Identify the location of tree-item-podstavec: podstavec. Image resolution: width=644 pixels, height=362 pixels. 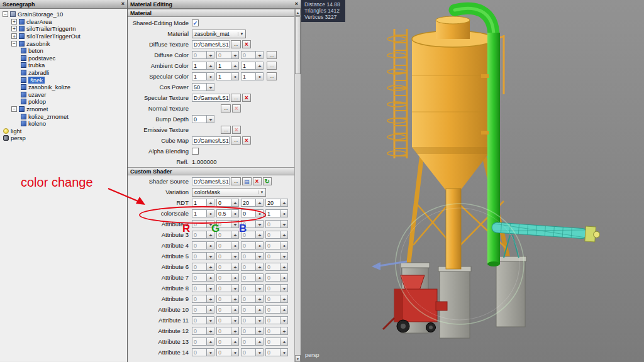
(64, 58).